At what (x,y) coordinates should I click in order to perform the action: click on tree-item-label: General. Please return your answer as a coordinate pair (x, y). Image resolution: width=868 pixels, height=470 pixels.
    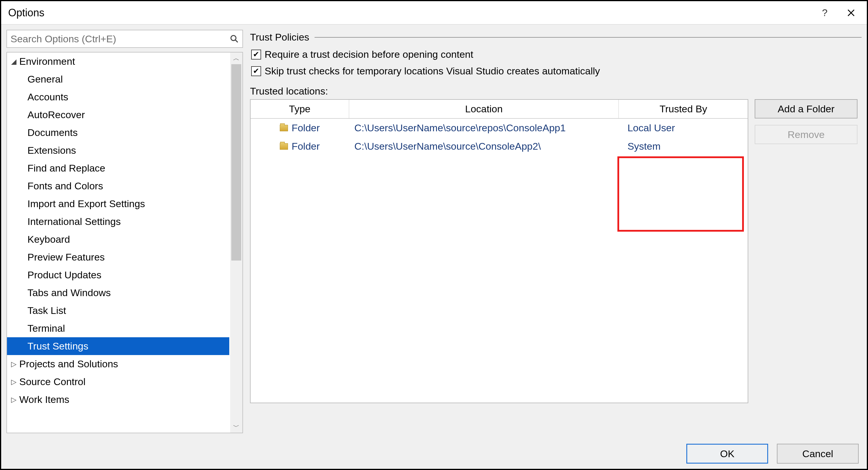
    Looking at the image, I should click on (45, 79).